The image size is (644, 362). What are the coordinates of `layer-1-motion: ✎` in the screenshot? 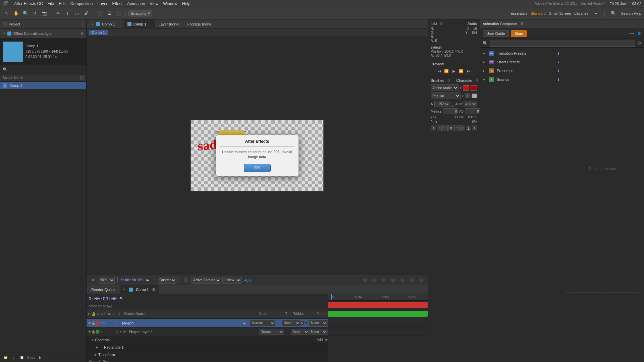 It's located at (104, 323).